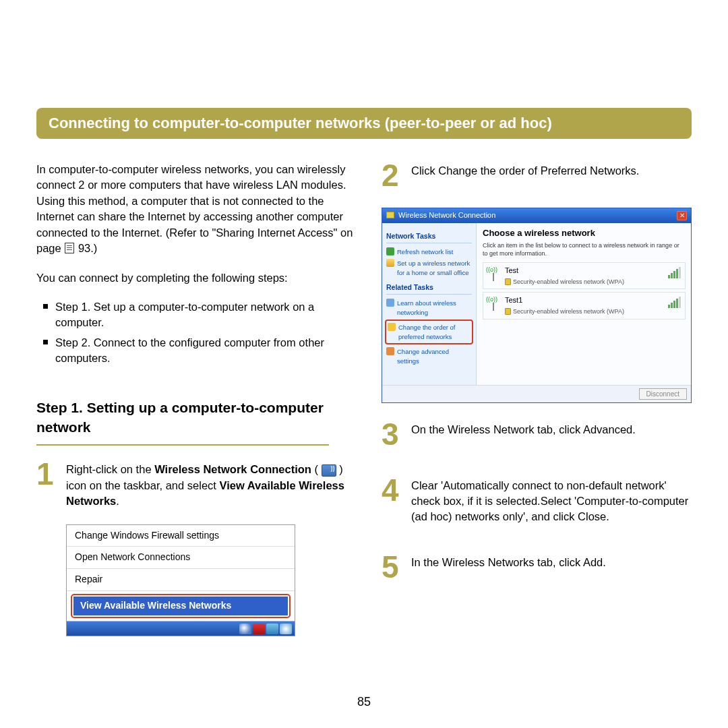 The image size is (728, 728). What do you see at coordinates (364, 123) in the screenshot?
I see `section-title: Connecting to computer-to-computer netwo…` at bounding box center [364, 123].